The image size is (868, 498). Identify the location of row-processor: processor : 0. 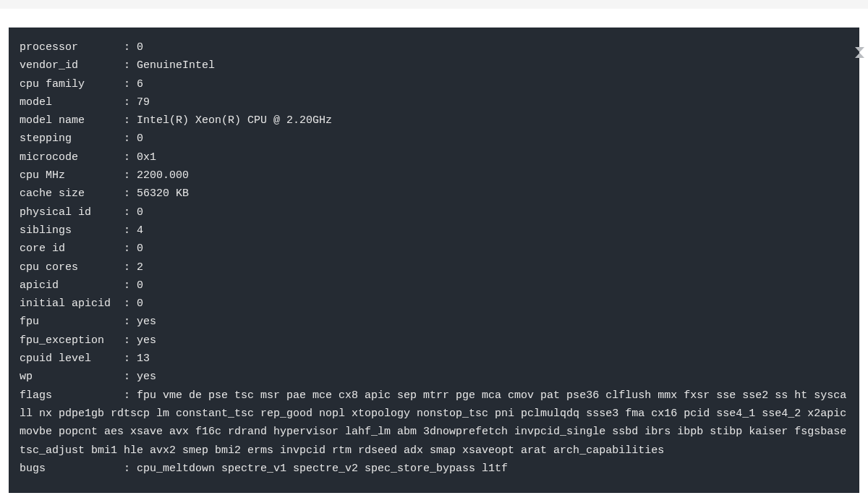
(81, 48).